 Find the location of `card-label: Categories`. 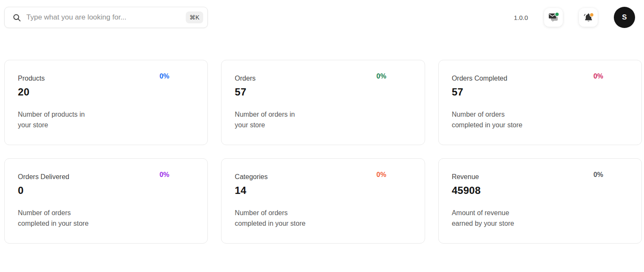

card-label: Categories is located at coordinates (251, 177).